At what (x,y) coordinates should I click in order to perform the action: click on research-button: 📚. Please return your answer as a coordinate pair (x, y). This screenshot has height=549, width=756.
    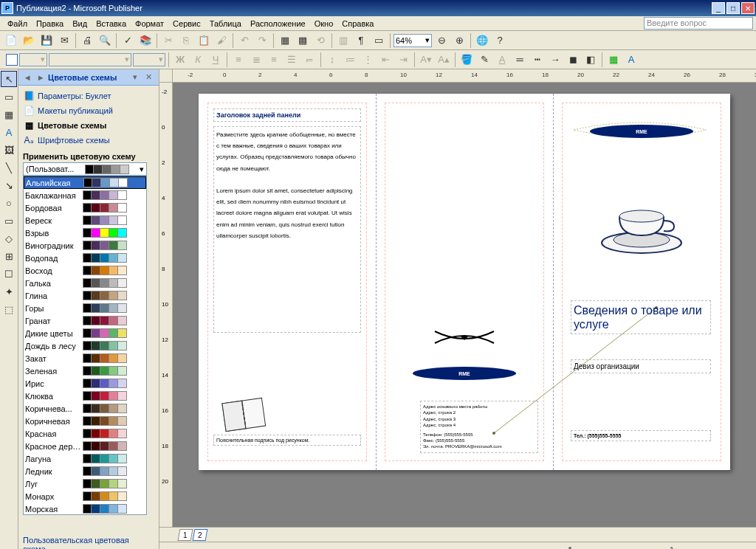
    Looking at the image, I should click on (145, 41).